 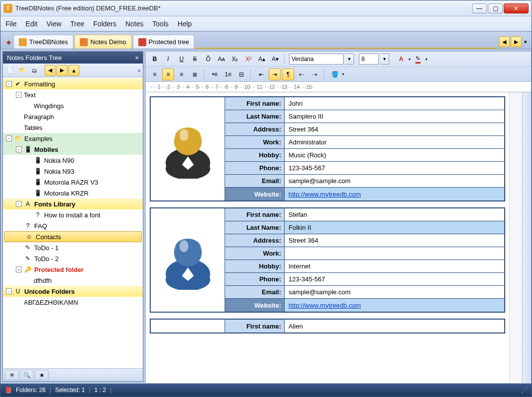 What do you see at coordinates (73, 237) in the screenshot?
I see `tree-item: ☺Contacts` at bounding box center [73, 237].